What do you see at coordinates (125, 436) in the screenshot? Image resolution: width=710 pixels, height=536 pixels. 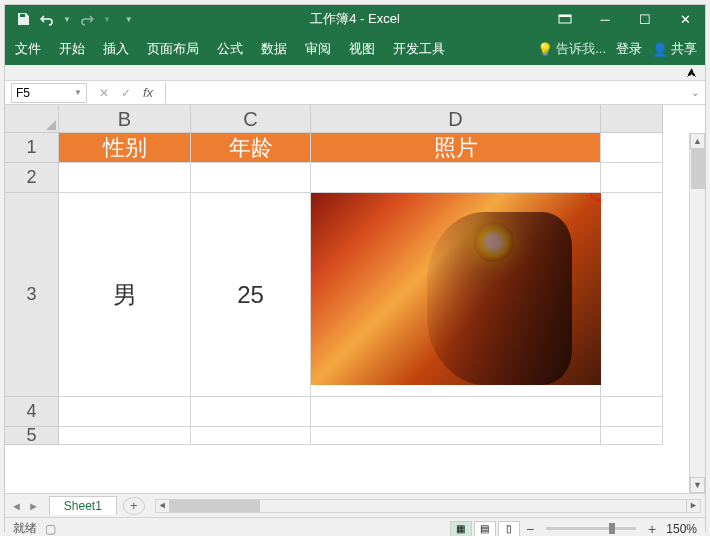 I see `cell-B5` at bounding box center [125, 436].